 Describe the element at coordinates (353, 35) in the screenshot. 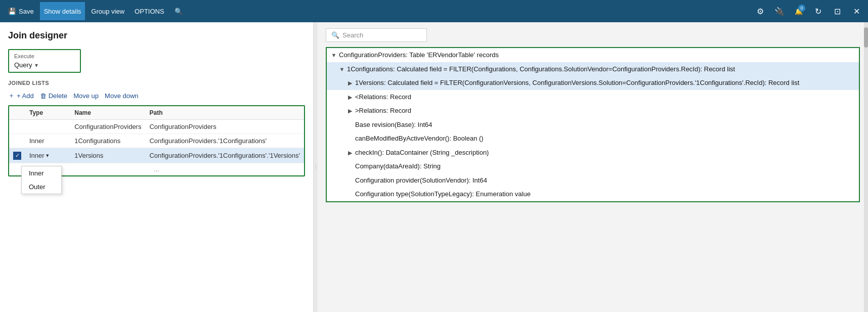

I see `search-box-placeholder: Search` at that location.